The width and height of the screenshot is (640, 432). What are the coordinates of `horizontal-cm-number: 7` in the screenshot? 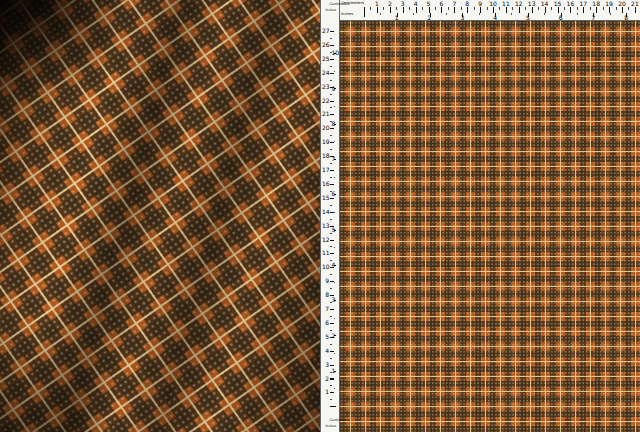 It's located at (454, 4).